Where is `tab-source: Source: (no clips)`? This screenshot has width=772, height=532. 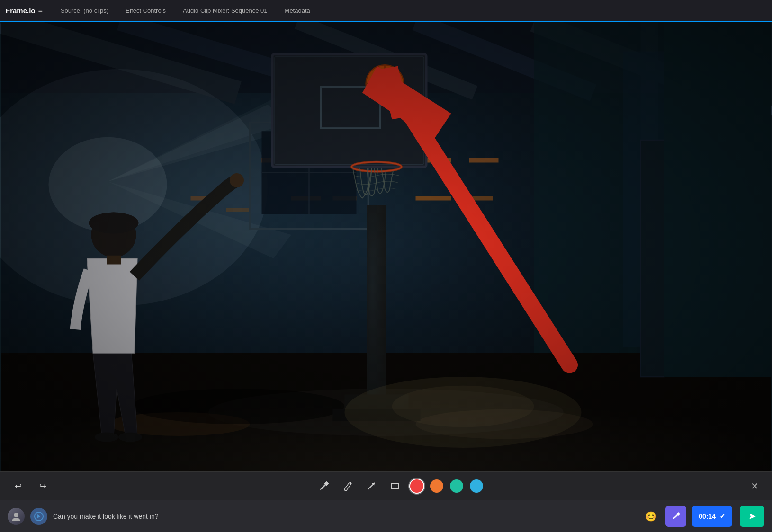
tab-source: Source: (no clips) is located at coordinates (84, 10).